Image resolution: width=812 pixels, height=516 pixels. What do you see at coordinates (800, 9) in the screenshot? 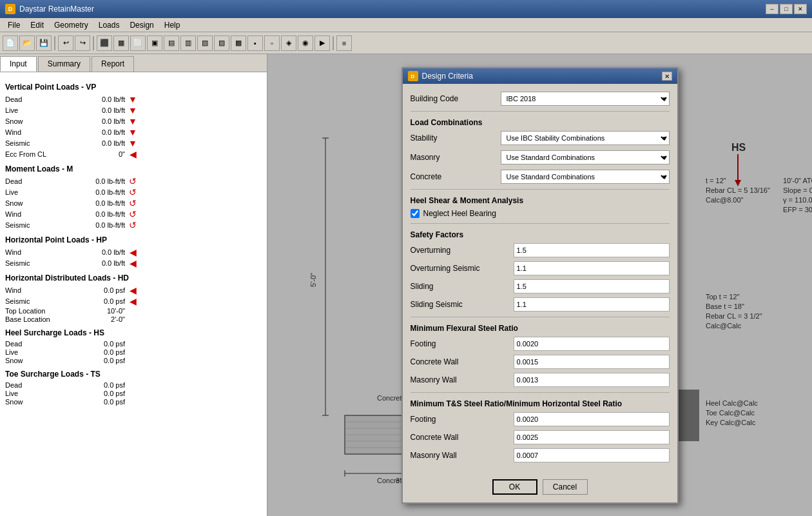
I see `close-button: ✕` at bounding box center [800, 9].